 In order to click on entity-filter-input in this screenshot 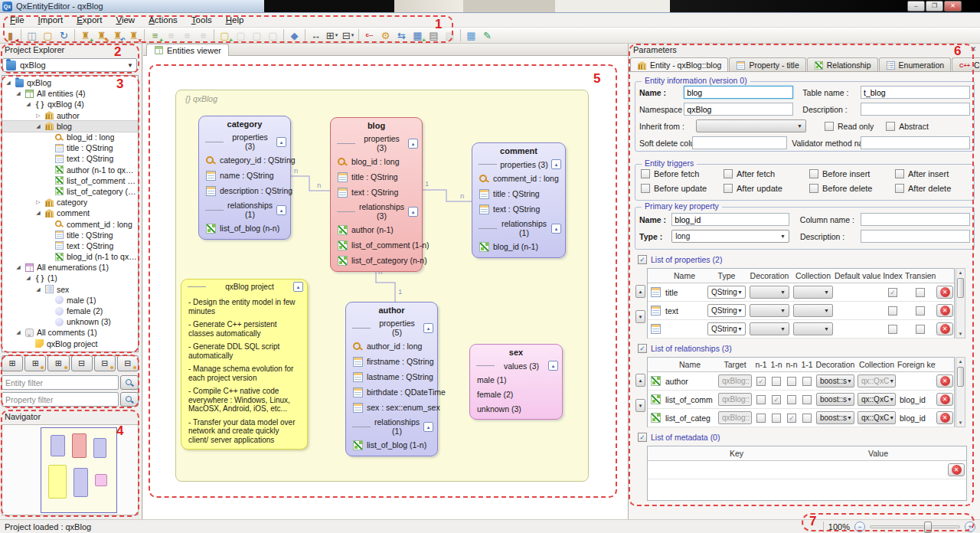, I will do `click(60, 383)`.